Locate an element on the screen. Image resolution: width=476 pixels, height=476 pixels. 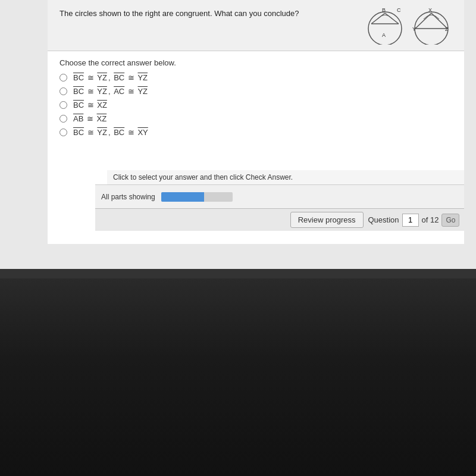
bottom-toolbar: All parts showing Clear All is located at coordinates (280, 196).